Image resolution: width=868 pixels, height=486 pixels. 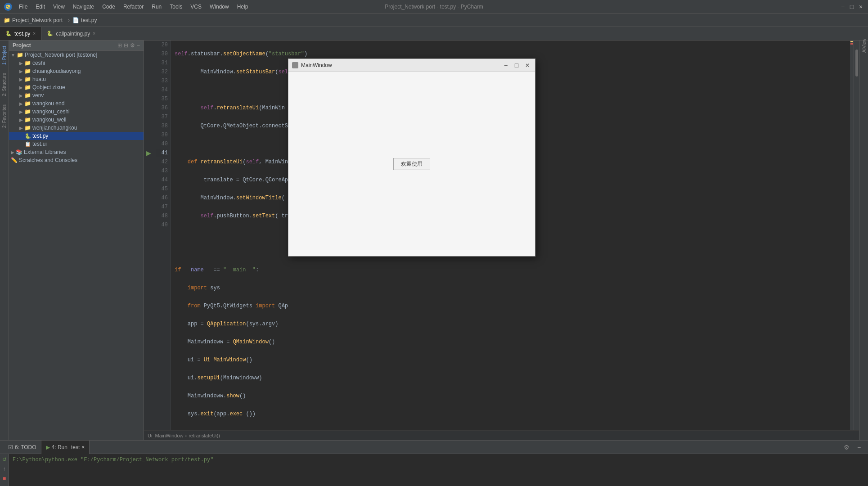 I want to click on run-minimize-btn: −, so click(x=859, y=447).